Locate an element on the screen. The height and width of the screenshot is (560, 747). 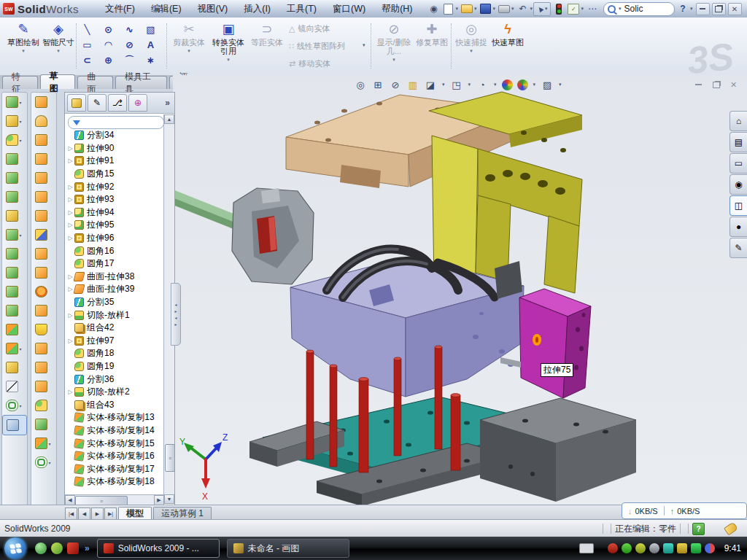
task-pane-tab: ◉ is located at coordinates (738, 184).